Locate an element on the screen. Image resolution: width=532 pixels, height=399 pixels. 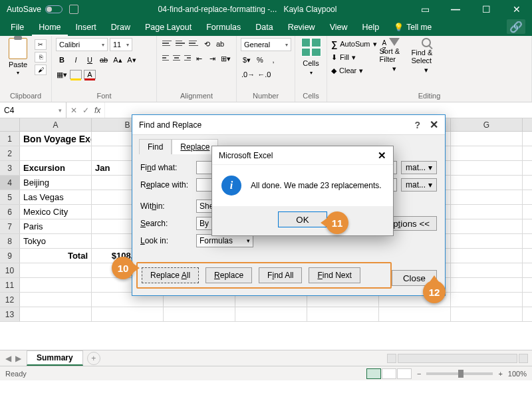
cell: Las Vegas is located at coordinates (56, 197).